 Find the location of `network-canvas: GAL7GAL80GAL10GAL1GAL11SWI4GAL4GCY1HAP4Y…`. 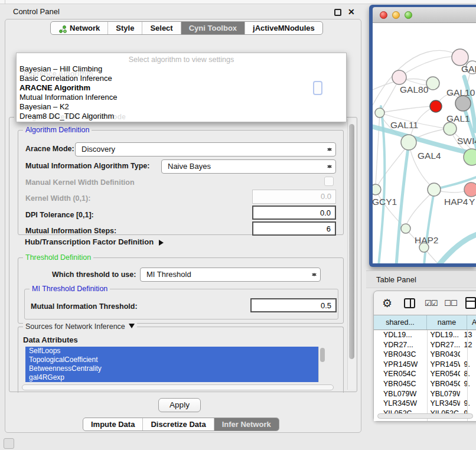

network-canvas: GAL7GAL80GAL10GAL1GAL11SWI4GAL4GCY1HAP4Y… is located at coordinates (424, 143).